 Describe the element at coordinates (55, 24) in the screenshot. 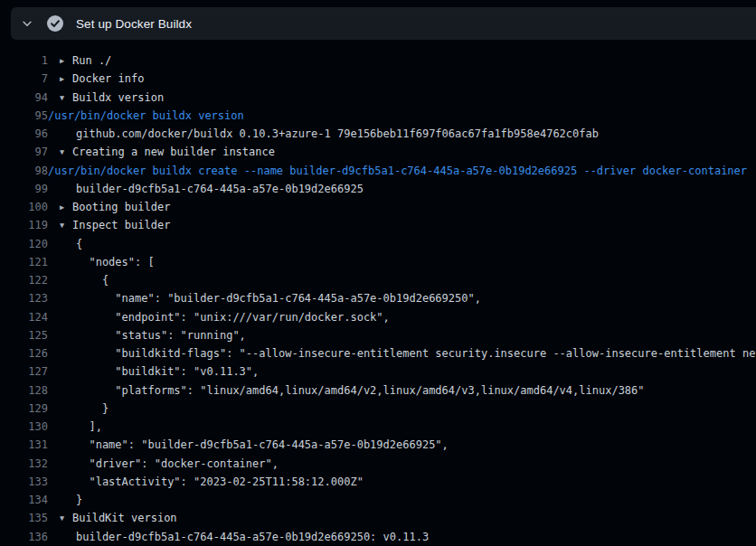

I see `check-circle-icon` at that location.